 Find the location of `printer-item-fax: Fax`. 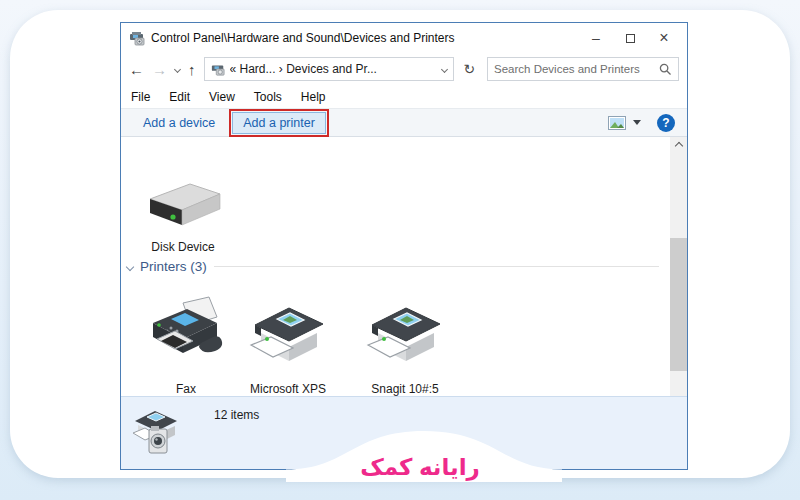

printer-item-fax: Fax is located at coordinates (186, 346).